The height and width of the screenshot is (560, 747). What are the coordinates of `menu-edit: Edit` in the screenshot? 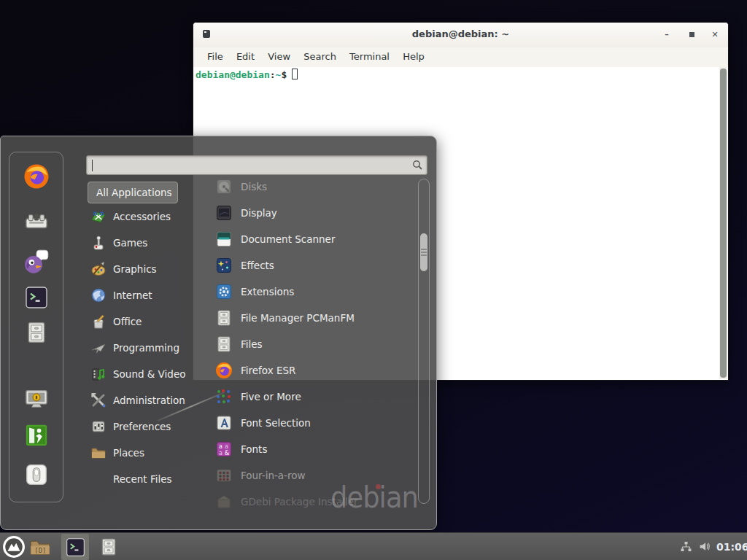 It's located at (245, 55).